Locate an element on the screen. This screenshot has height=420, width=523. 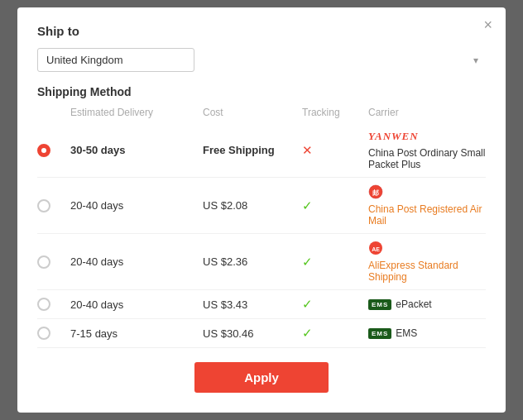
country-select: United Kingdom is located at coordinates (116, 60).